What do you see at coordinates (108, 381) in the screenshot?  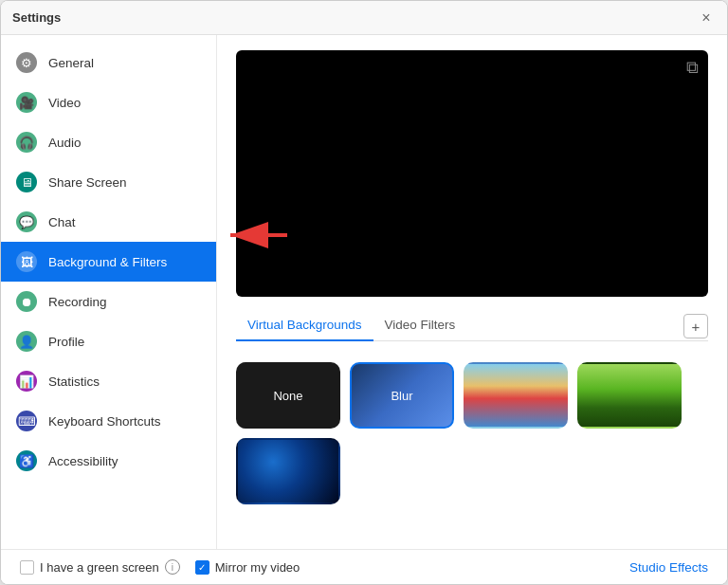 I see `sidebar-item-statistics: 📊 Statistics` at bounding box center [108, 381].